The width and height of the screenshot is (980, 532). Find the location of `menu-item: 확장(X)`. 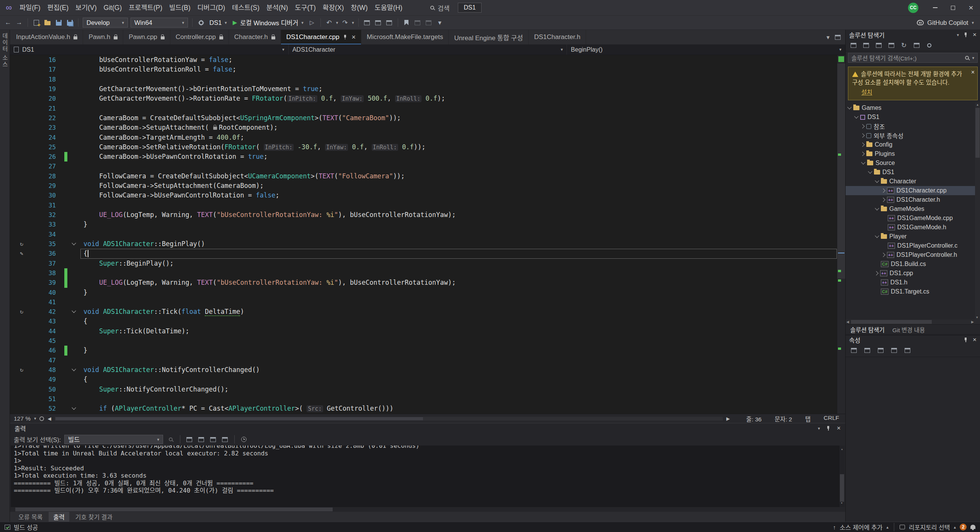

menu-item: 확장(X) is located at coordinates (333, 8).